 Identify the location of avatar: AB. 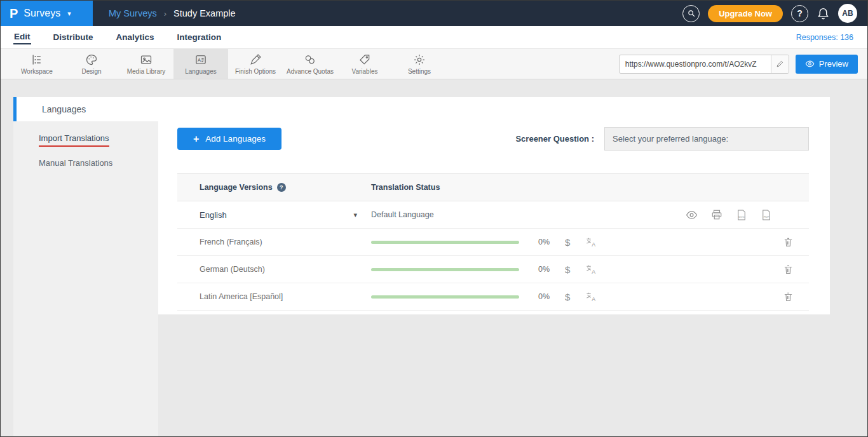
(848, 13).